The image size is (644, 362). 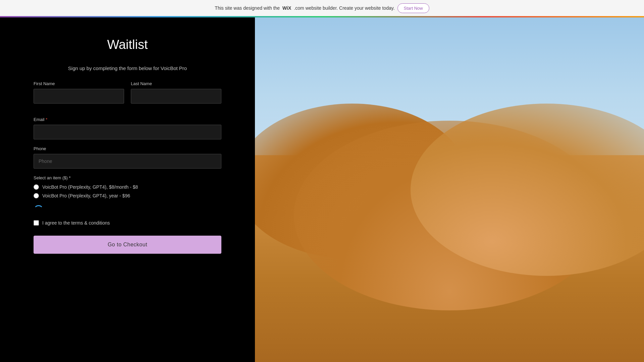 I want to click on terms-checkbox, so click(x=36, y=223).